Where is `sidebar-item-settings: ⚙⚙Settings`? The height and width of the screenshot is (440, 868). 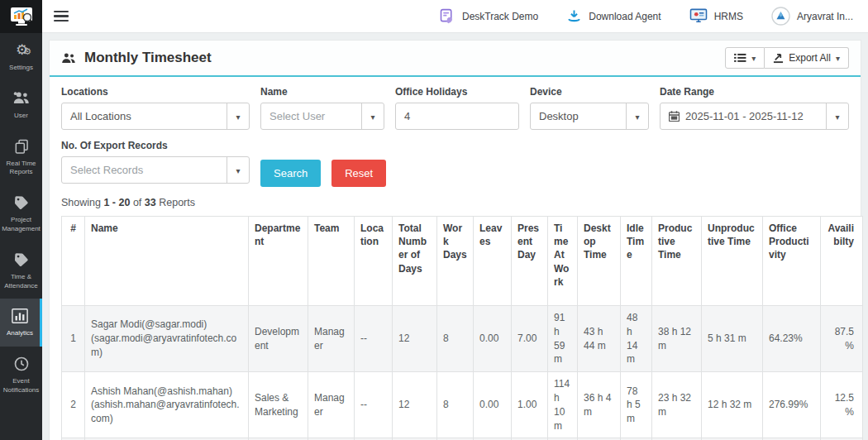
sidebar-item-settings: ⚙⚙Settings is located at coordinates (21, 57).